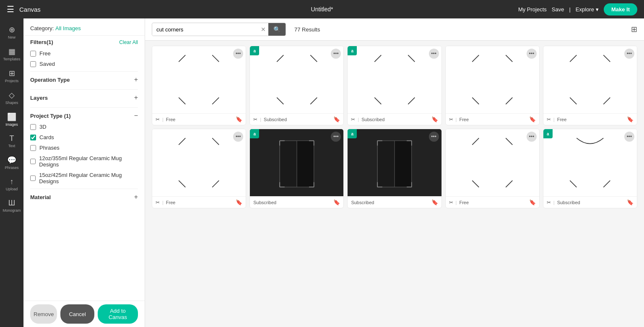  What do you see at coordinates (33, 148) in the screenshot?
I see `phrases-checkbox` at bounding box center [33, 148].